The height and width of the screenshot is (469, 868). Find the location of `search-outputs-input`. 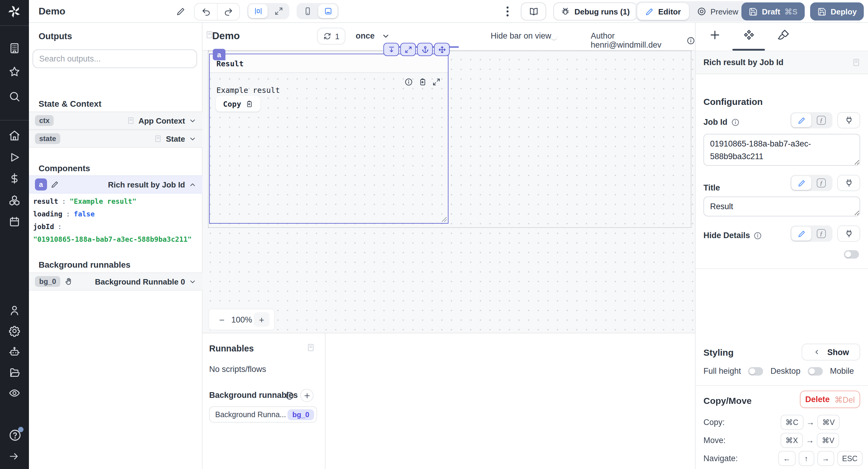

search-outputs-input is located at coordinates (115, 59).